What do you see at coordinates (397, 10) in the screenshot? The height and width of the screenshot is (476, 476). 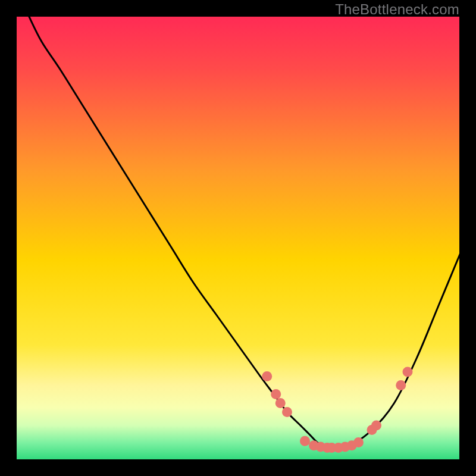 I see `watermark-text: TheBottleneck.com` at bounding box center [397, 10].